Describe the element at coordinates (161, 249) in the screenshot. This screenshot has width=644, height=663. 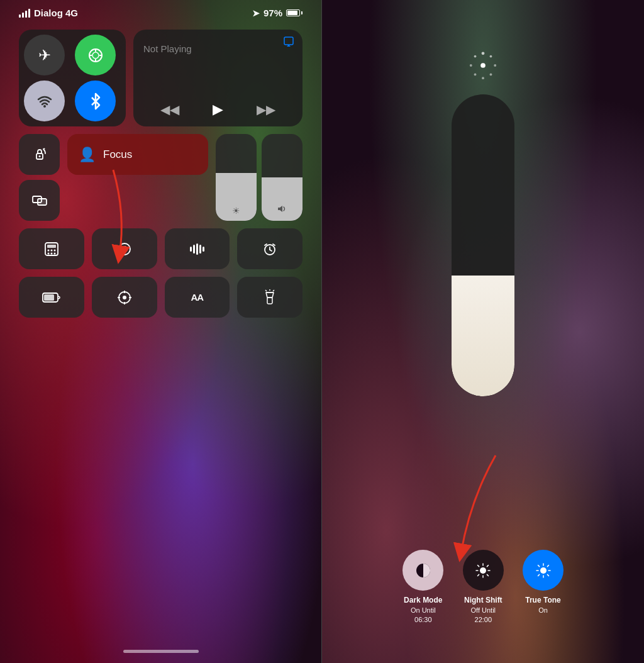
I see `icon-grid-row1` at that location.